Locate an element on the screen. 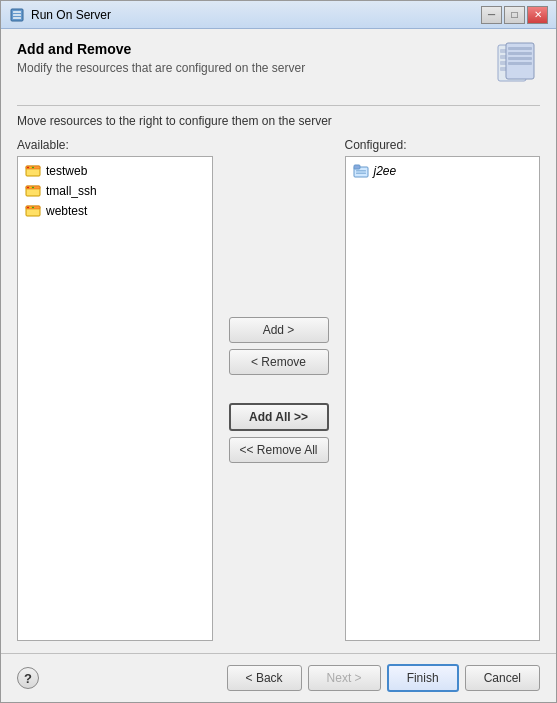 This screenshot has width=557, height=703. header-left: Add and Remove Modify the resources that… is located at coordinates (161, 58).